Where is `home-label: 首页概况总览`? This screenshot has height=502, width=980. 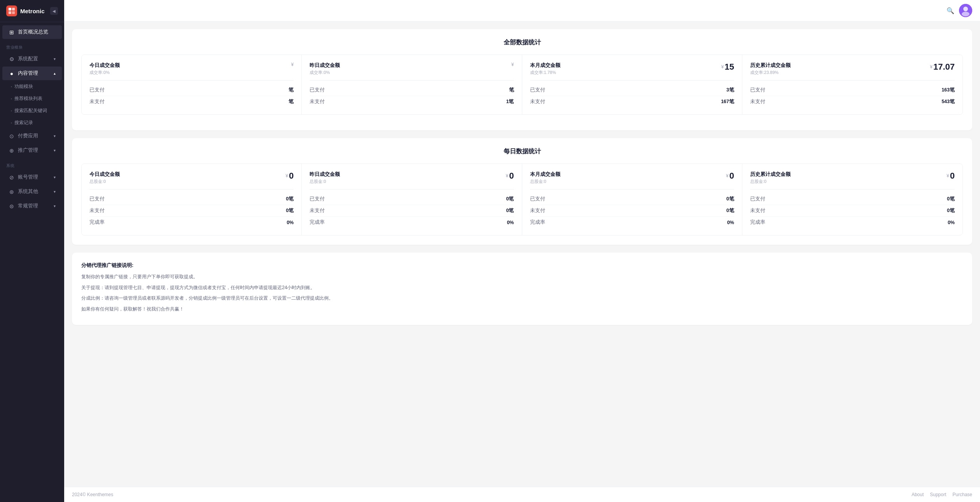
home-label: 首页概况总览 is located at coordinates (33, 32).